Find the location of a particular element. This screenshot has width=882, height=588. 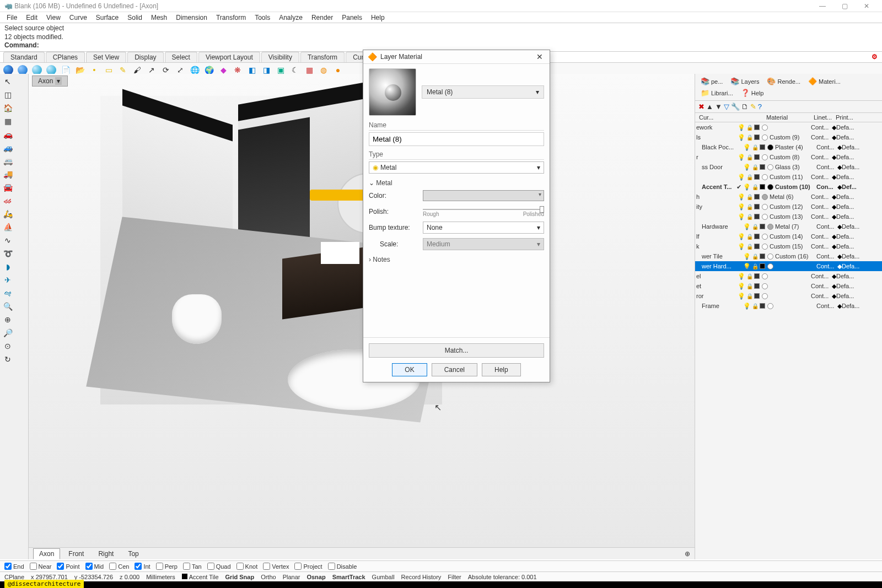

close-button: ✕ is located at coordinates (867, 6).